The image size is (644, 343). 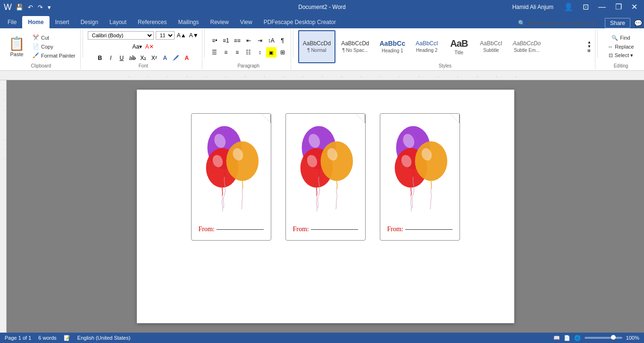 I want to click on styles-scroll-up: ▲, so click(x=589, y=42).